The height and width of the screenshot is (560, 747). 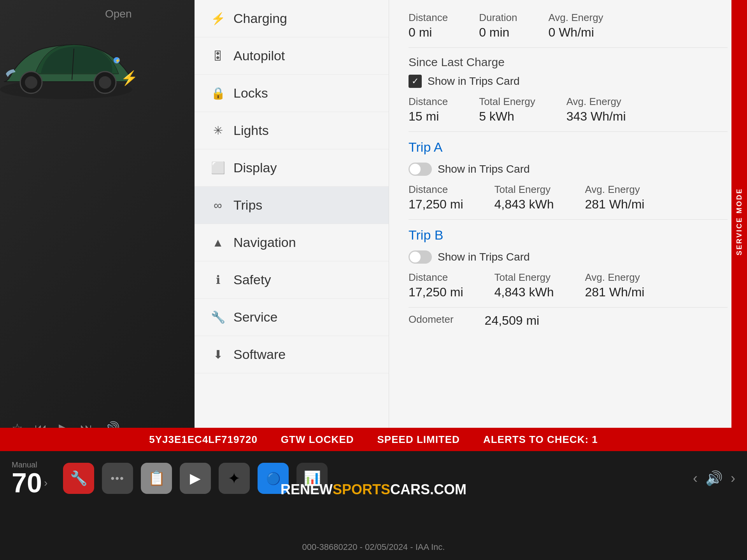 I want to click on trip-b-avgenergy-stat: Avg. Energy 281 Wh/mi, so click(x=615, y=285).